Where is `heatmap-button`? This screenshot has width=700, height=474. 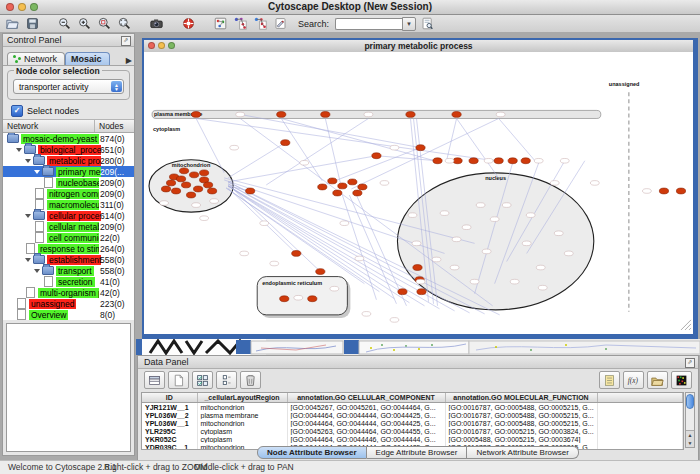 heatmap-button is located at coordinates (682, 380).